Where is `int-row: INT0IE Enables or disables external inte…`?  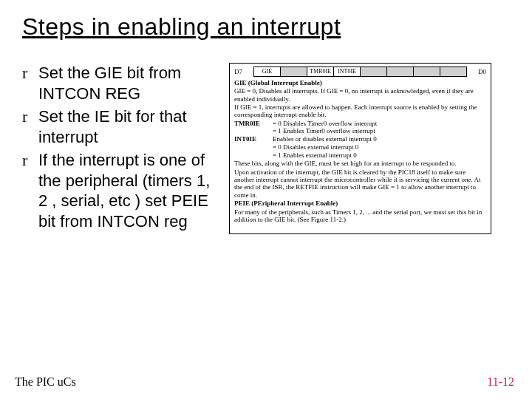 int-row: INT0IE Enables or disables external inte… is located at coordinates (361, 139).